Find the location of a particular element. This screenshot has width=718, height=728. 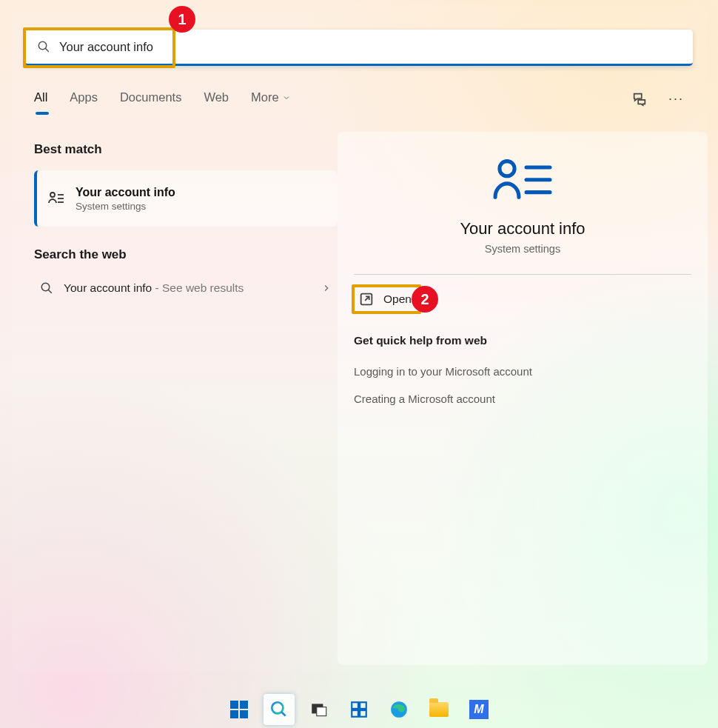

tab-more-label: More is located at coordinates (265, 98).